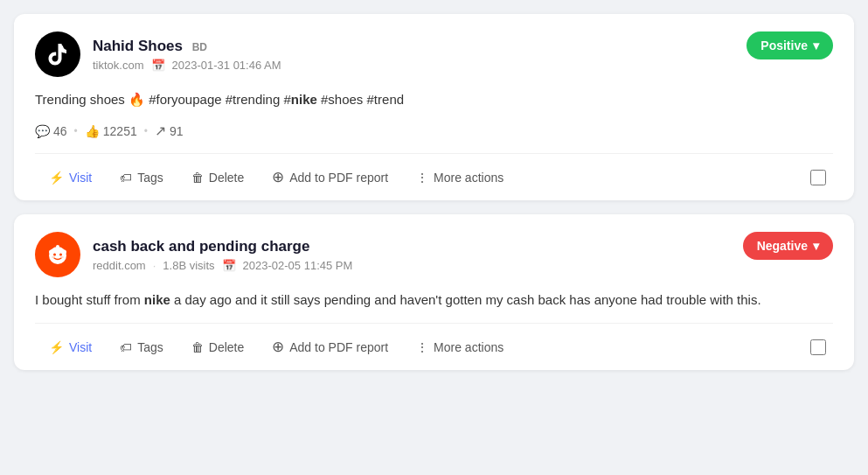 The image size is (868, 475). What do you see at coordinates (339, 347) in the screenshot?
I see `pdf-label-2: Add to PDF report` at bounding box center [339, 347].